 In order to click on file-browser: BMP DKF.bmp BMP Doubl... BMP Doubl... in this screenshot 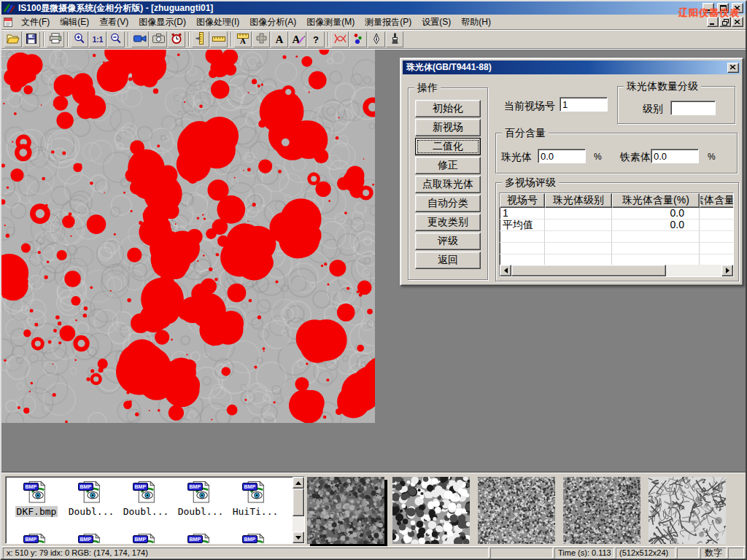, I will do `click(155, 510)`.